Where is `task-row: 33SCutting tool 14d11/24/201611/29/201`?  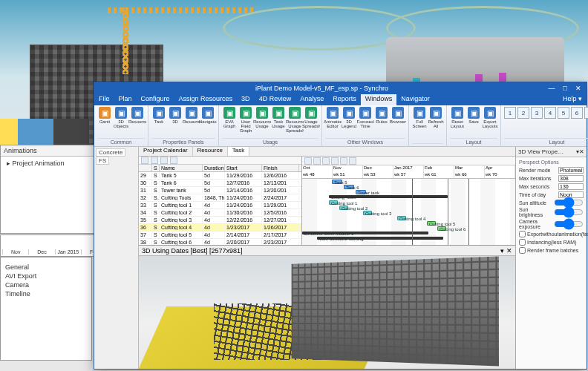 task-row: 33SCutting tool 14d11/24/201611/29/201 is located at coordinates (220, 206).